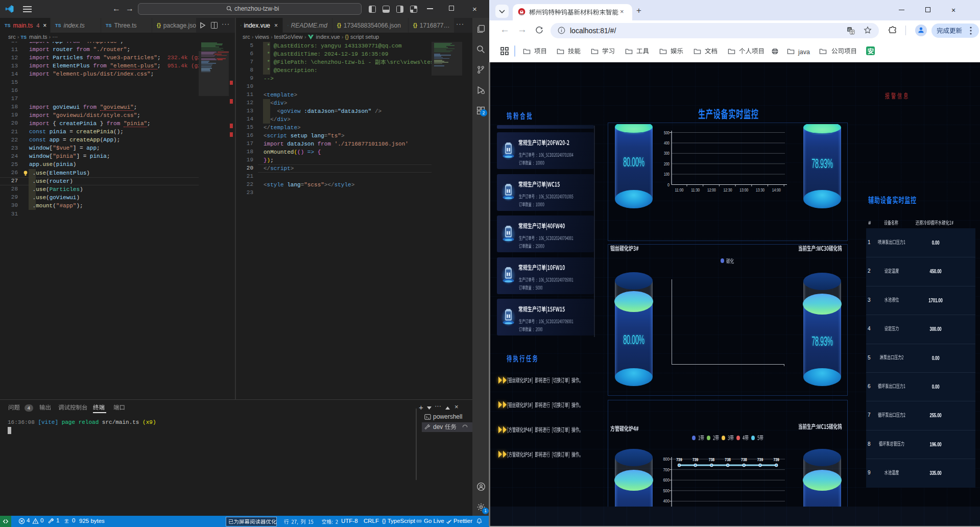  What do you see at coordinates (679, 190) in the screenshot?
I see `svg-text: 11:00` at bounding box center [679, 190].